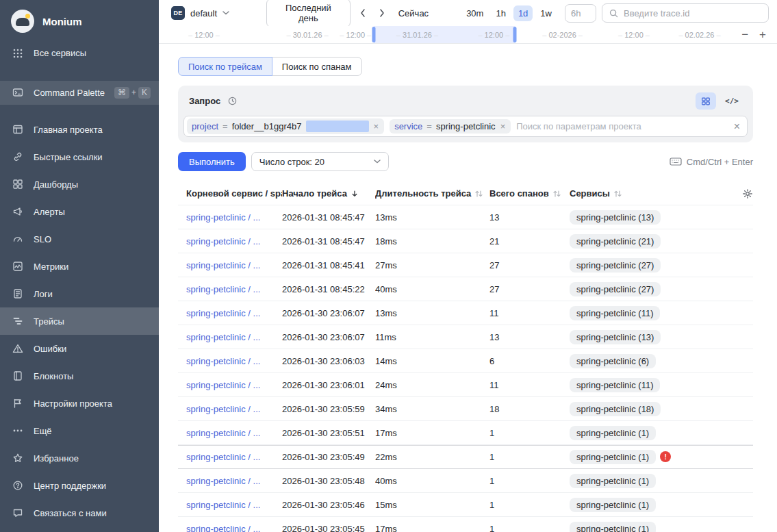 The image size is (777, 532). What do you see at coordinates (79, 458) in the screenshot?
I see `sidebar-item-favorites: Избранное` at bounding box center [79, 458].